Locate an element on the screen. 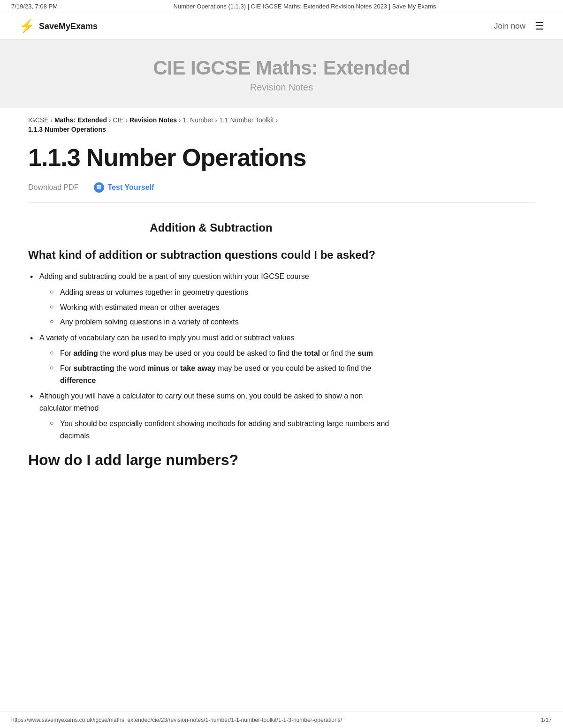  test-yourself-button: Test Yourself is located at coordinates (124, 188).